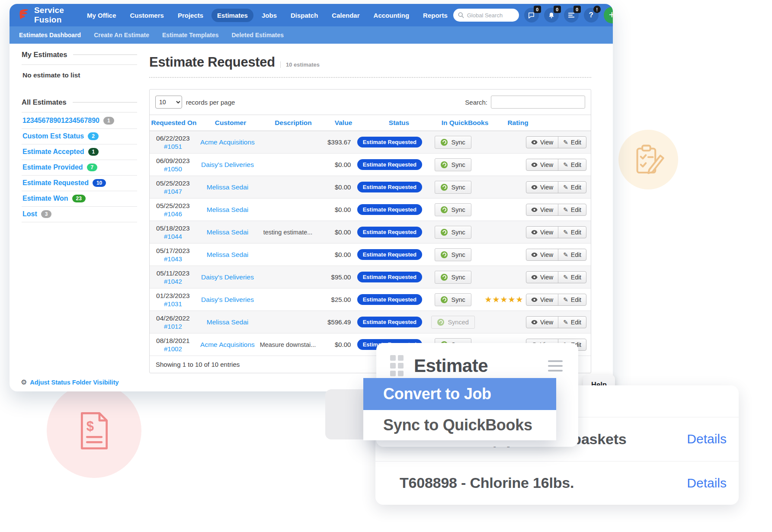  What do you see at coordinates (399, 123) in the screenshot?
I see `column-header: Status` at bounding box center [399, 123].